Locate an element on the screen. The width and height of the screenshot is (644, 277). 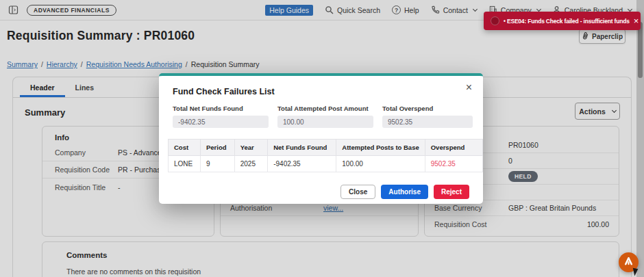
cell-cost: LONE is located at coordinates (185, 164).